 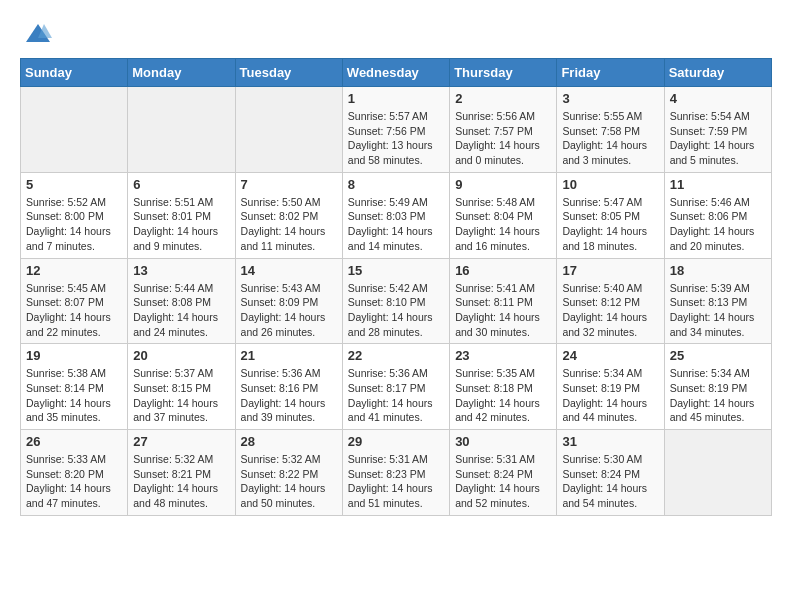 What do you see at coordinates (396, 73) in the screenshot?
I see `weekday-header-wednesday: Wednesday` at bounding box center [396, 73].